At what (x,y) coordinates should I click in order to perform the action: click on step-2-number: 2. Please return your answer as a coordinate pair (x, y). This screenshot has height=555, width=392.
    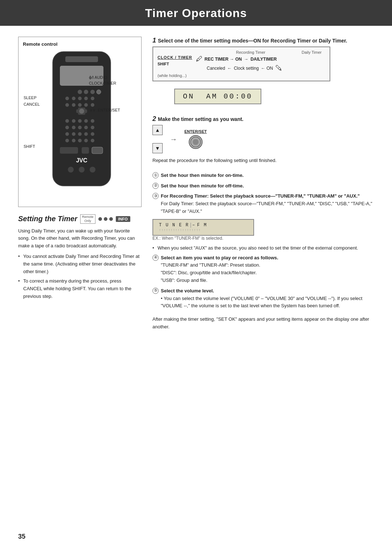
    Looking at the image, I should click on (154, 119).